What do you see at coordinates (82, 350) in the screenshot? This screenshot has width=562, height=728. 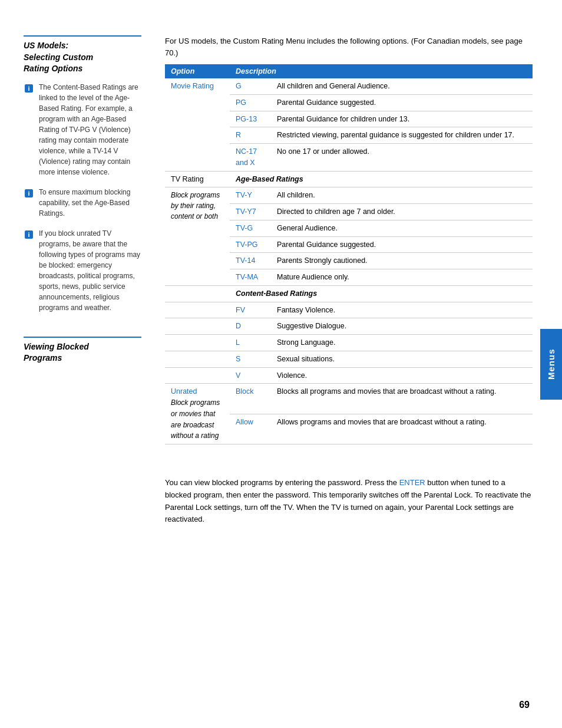 I see `section2-title: Viewing Blocked Programs` at bounding box center [82, 350].